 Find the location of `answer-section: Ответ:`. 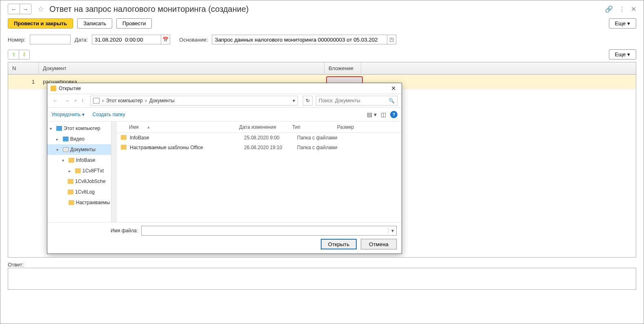

answer-section: Ответ: is located at coordinates (322, 262).